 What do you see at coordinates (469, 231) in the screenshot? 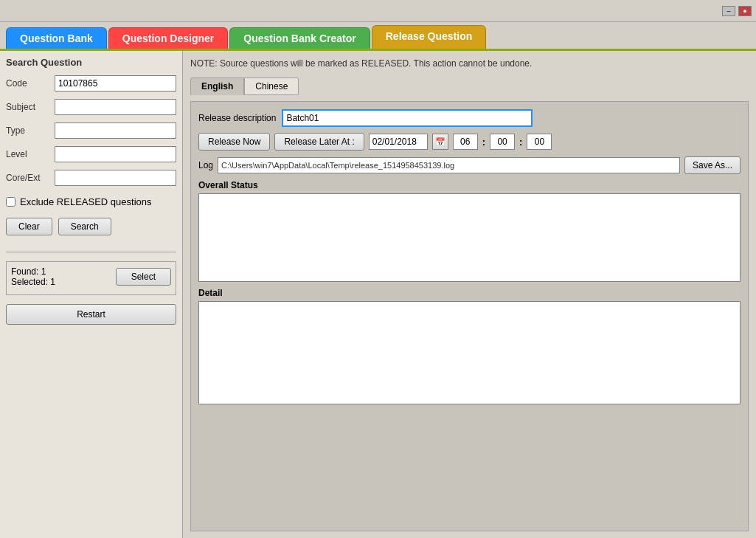
I see `overall-status-section: Overall Status` at bounding box center [469, 231].